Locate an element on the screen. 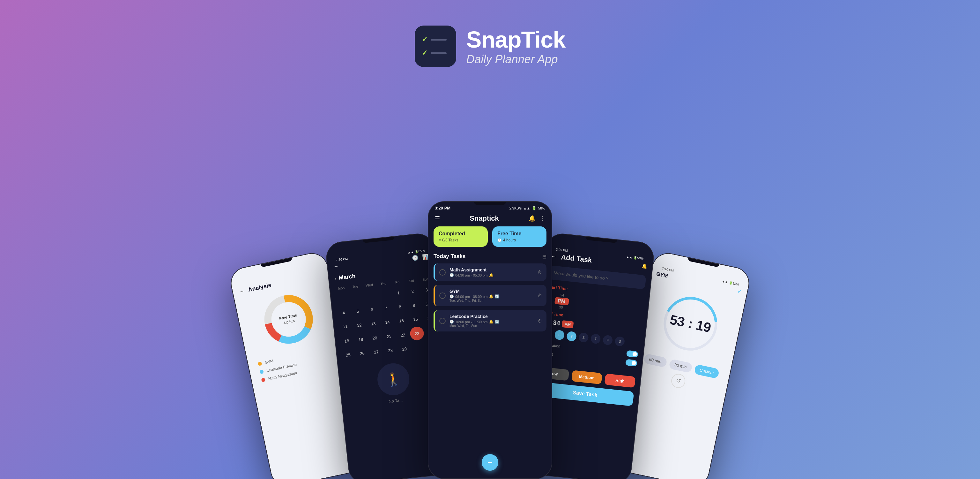 This screenshot has width=980, height=479. task-name-leetcode: Leetcode Practice is located at coordinates (492, 316).